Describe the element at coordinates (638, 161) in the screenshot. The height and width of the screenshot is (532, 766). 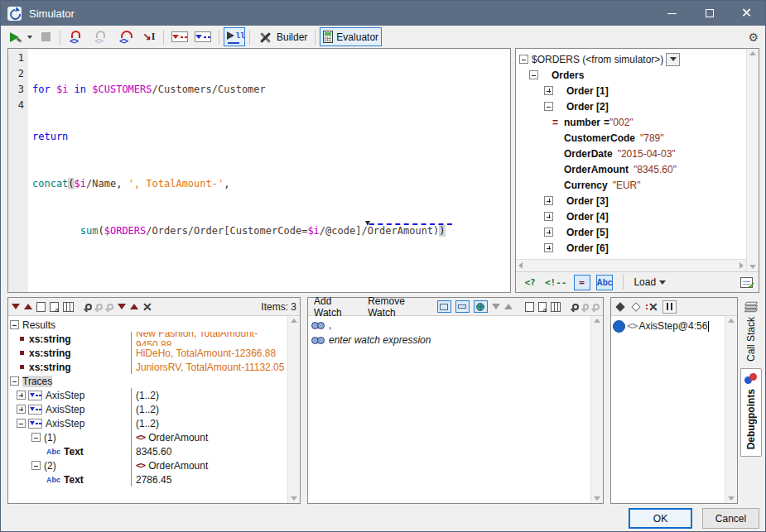
I see `orders-tree: $ORDERS (<from simulator>) Orders Order …` at that location.